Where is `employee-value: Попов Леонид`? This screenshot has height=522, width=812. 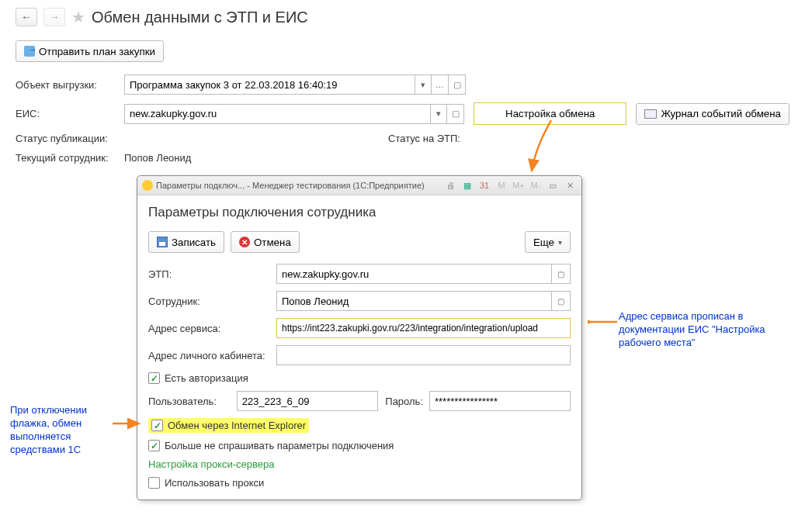
employee-value: Попов Леонид is located at coordinates (158, 158).